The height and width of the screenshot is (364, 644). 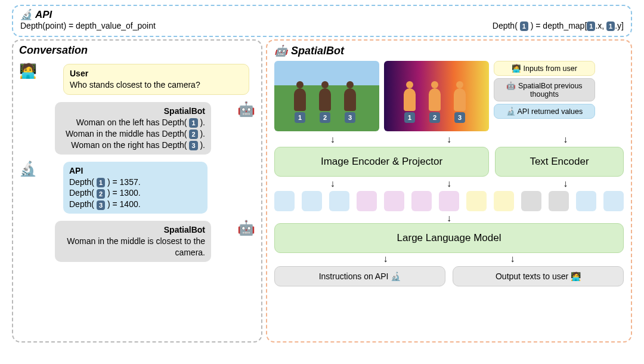 I want to click on spatialbot-title-text: SpatialBot, so click(x=317, y=51).